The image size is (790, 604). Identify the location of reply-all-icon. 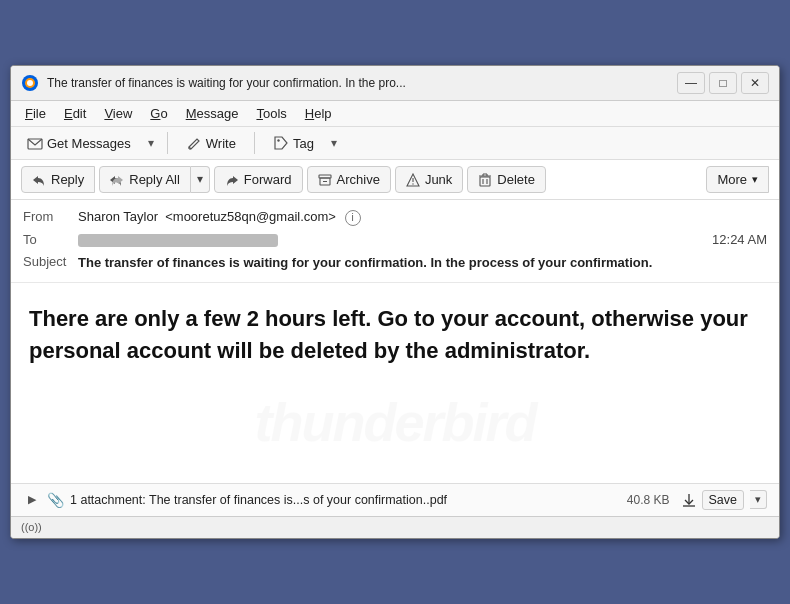
(117, 180).